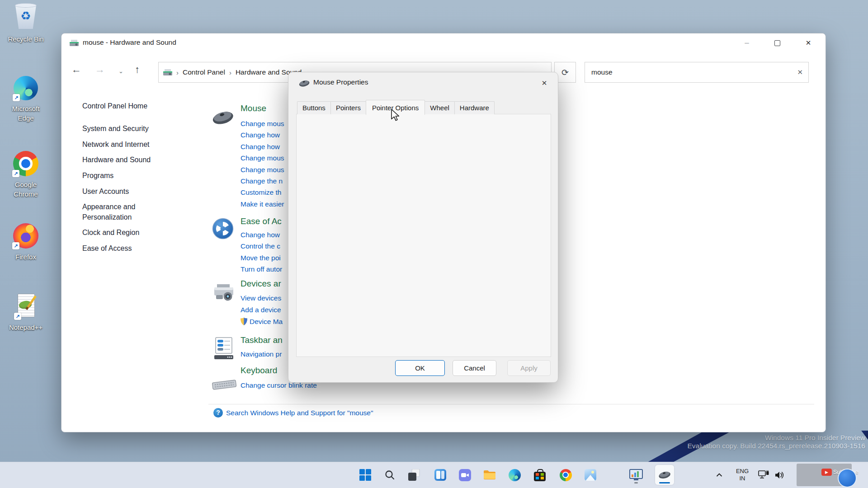 The height and width of the screenshot is (488, 868). I want to click on sidebar-item-ease-of-access: Ease of Access, so click(132, 249).